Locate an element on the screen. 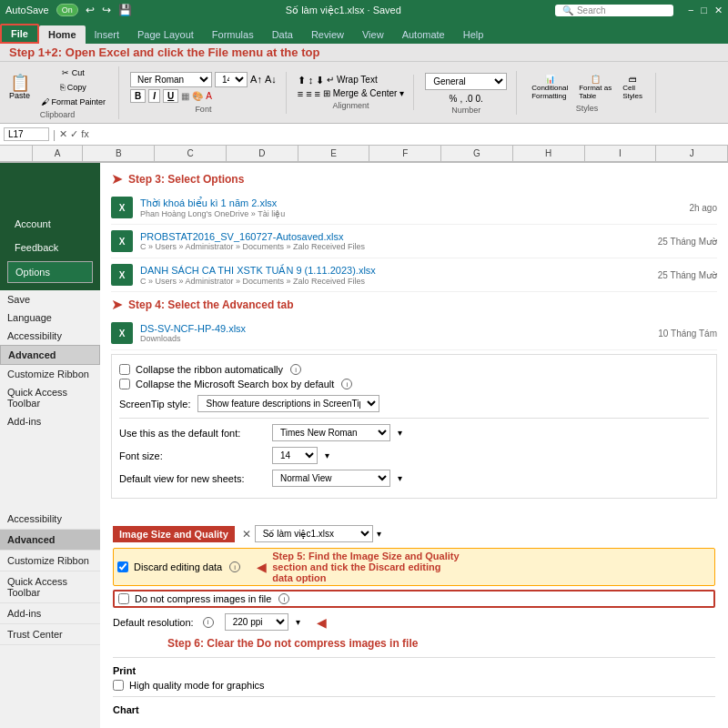  tab-formulas: Formulas is located at coordinates (233, 35).